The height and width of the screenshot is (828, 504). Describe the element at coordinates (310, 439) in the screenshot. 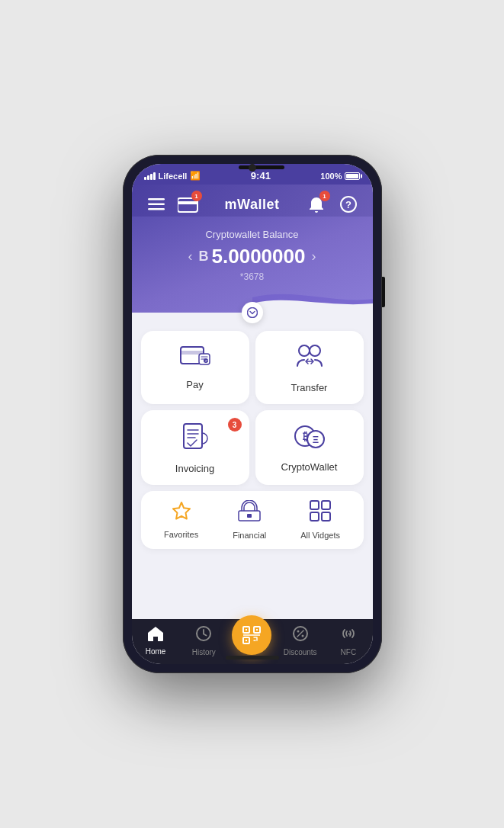

I see `cryptowallet-icon: ₿ Ξ` at that location.